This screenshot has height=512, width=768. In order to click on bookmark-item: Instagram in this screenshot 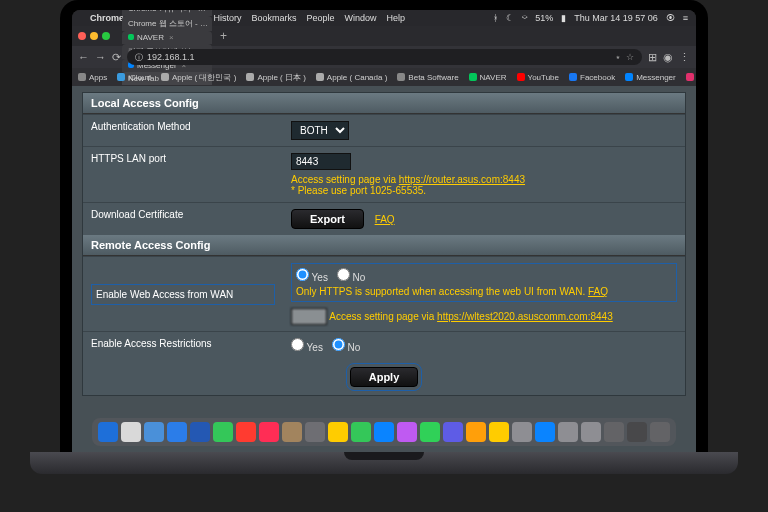, I will do `click(691, 78)`.